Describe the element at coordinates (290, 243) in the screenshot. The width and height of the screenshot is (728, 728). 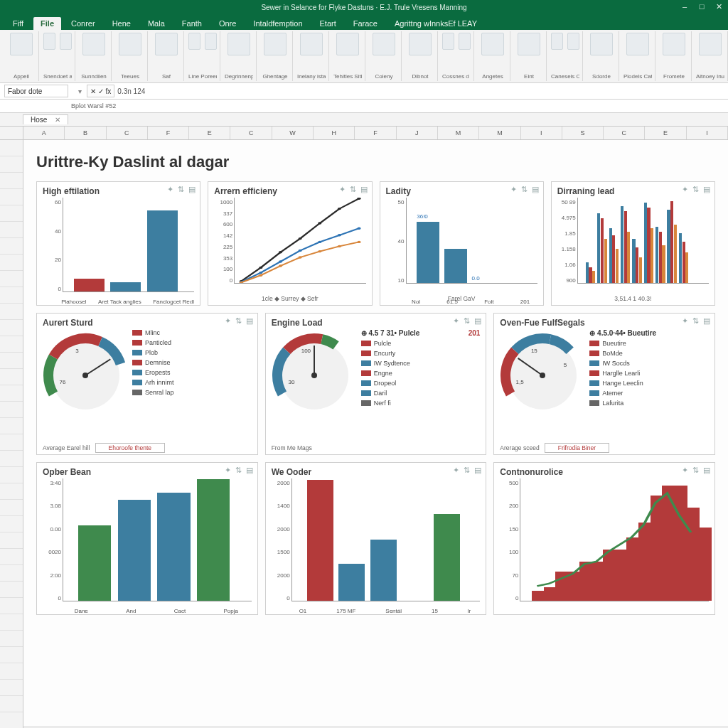
I see `chart-card-c2: Arrern efficieny✦⇅▤100033760014222535310…` at that location.